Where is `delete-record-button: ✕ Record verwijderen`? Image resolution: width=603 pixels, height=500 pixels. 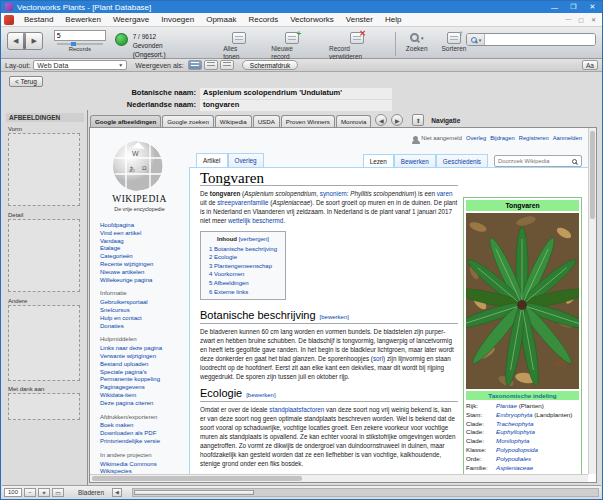
delete-record-button: ✕ Record verwijderen is located at coordinates (357, 46).